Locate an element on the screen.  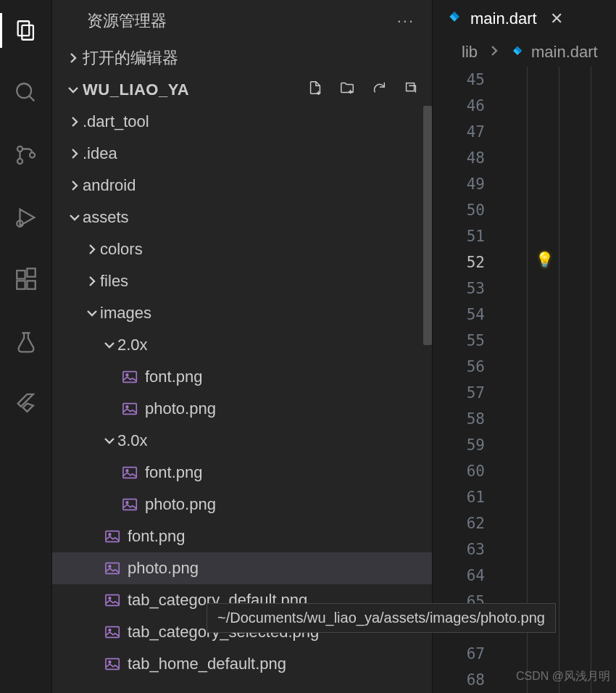
folder-item: 3.0x is located at coordinates (242, 441).